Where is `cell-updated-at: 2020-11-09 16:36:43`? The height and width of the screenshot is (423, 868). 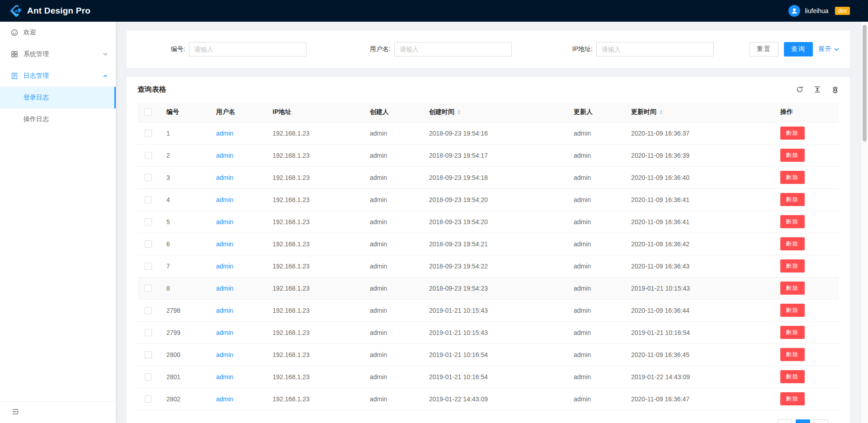
cell-updated-at: 2020-11-09 16:36:43 is located at coordinates (698, 266).